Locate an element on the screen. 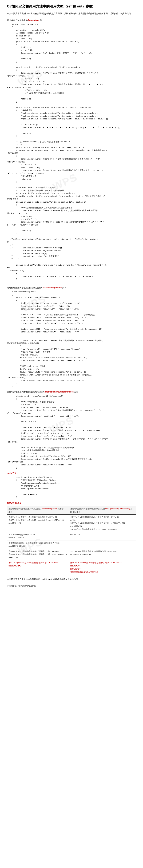 Image resolution: width=143 pixels, height=868 pixels. intro-text: 本文主要展示和说明C#中方法的引用类型参数的定义和调用，以及方法中的引用类型参数… is located at coordinates (72, 13).